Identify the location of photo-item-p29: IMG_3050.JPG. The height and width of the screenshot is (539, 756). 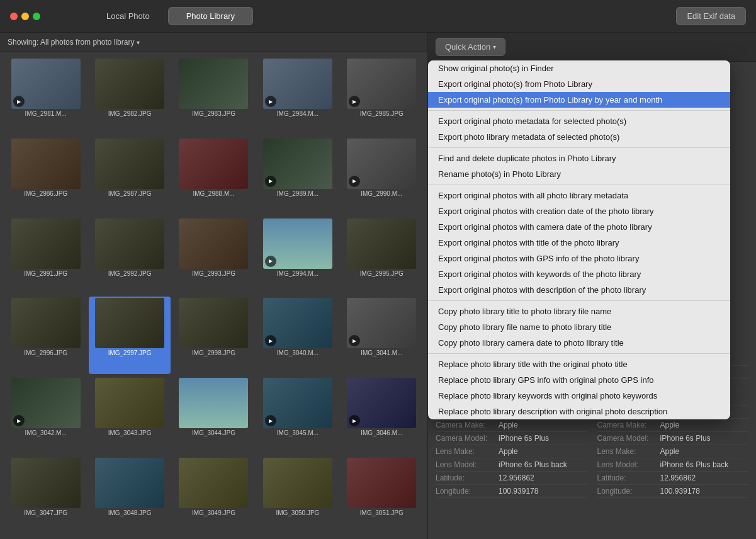
(297, 495).